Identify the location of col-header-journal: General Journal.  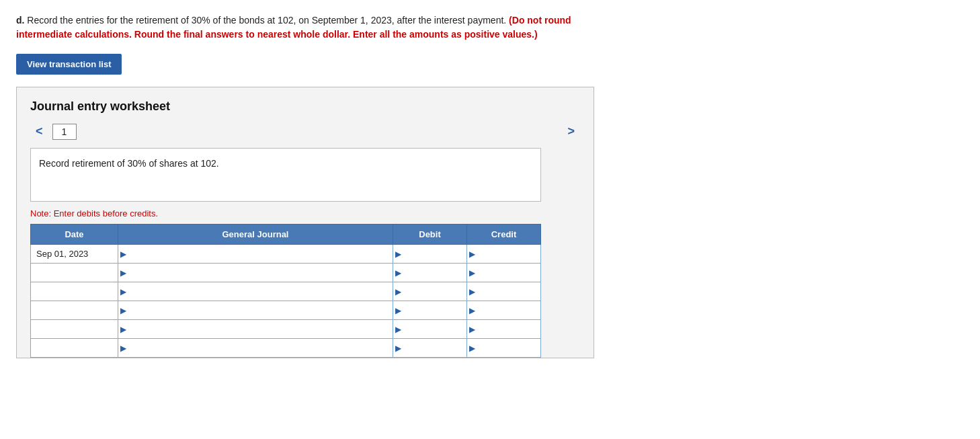
(255, 235).